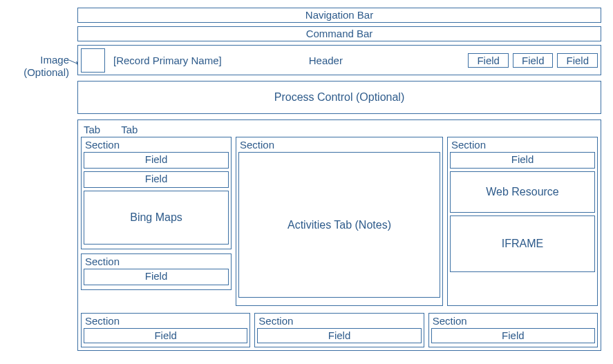 This screenshot has height=364, width=613. What do you see at coordinates (156, 193) in the screenshot?
I see `left-section-1: Section Field Field Bing Maps` at bounding box center [156, 193].